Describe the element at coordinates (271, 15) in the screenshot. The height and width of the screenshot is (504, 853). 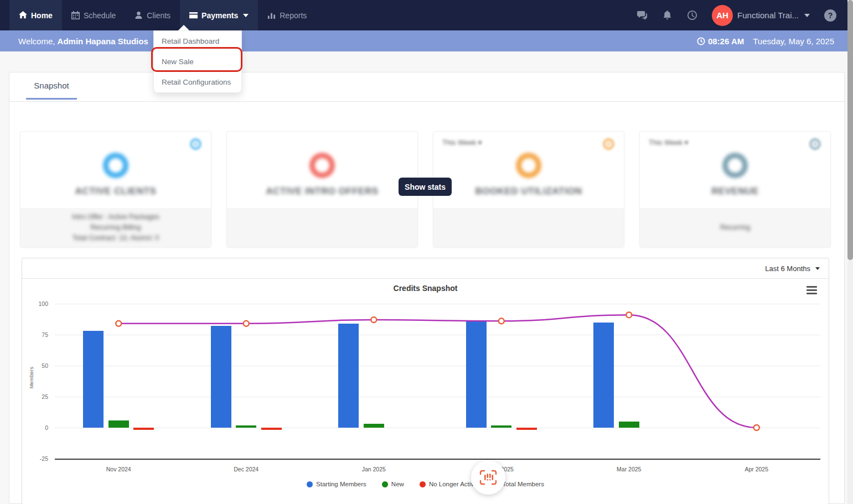
I see `reports-icon` at that location.